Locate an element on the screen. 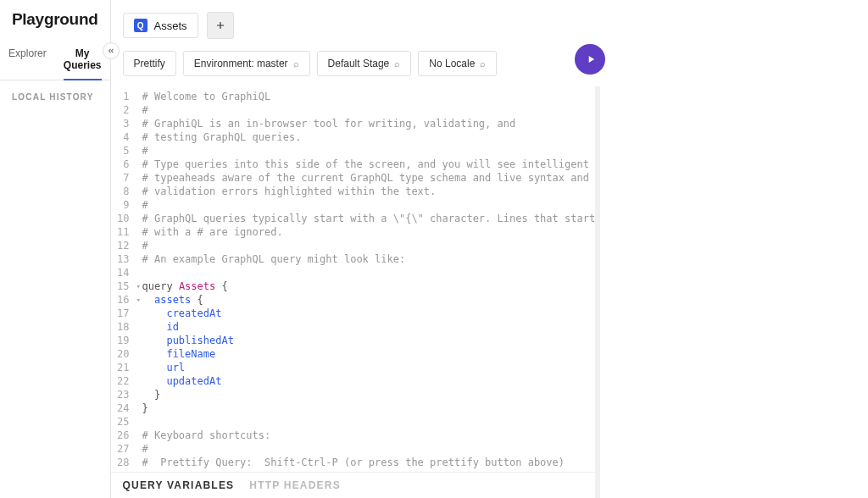  line-number: 21 is located at coordinates (124, 368).